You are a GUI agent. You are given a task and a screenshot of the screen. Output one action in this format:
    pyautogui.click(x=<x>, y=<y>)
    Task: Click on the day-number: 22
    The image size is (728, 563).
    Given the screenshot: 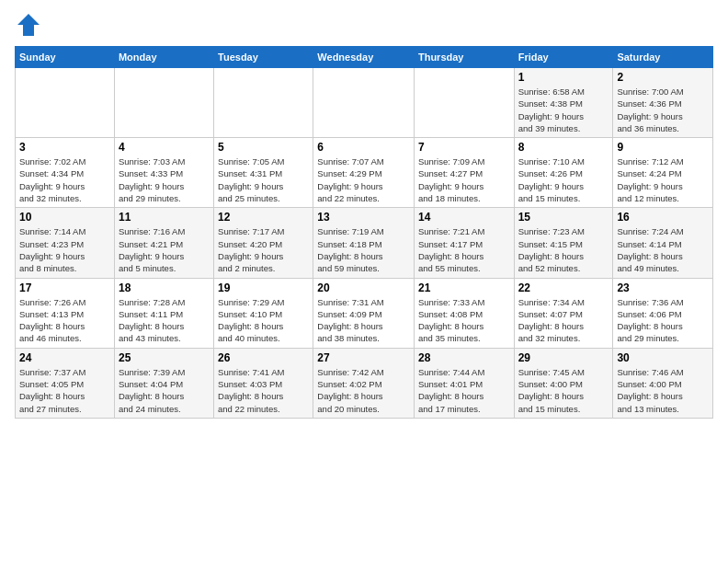 What is the action you would take?
    pyautogui.click(x=564, y=288)
    